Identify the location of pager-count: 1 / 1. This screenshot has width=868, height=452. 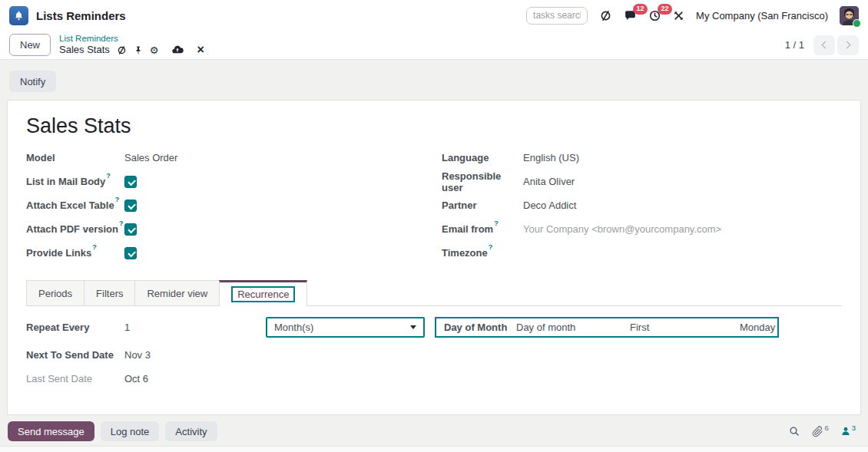
(794, 45).